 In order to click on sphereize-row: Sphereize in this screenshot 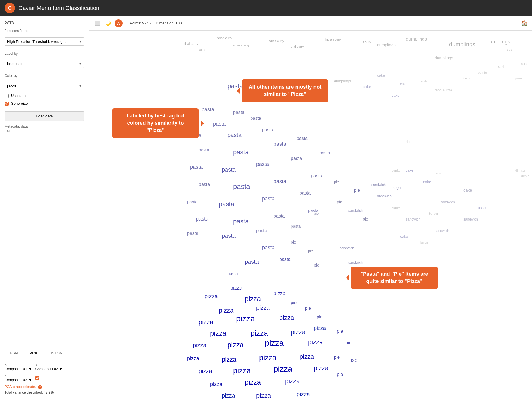, I will do `click(44, 104)`.